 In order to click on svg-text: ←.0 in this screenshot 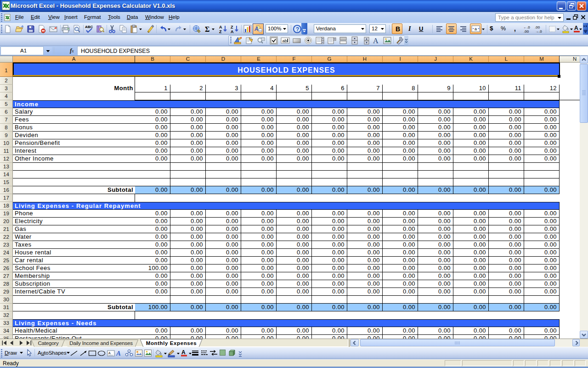, I will do `click(526, 28)`.